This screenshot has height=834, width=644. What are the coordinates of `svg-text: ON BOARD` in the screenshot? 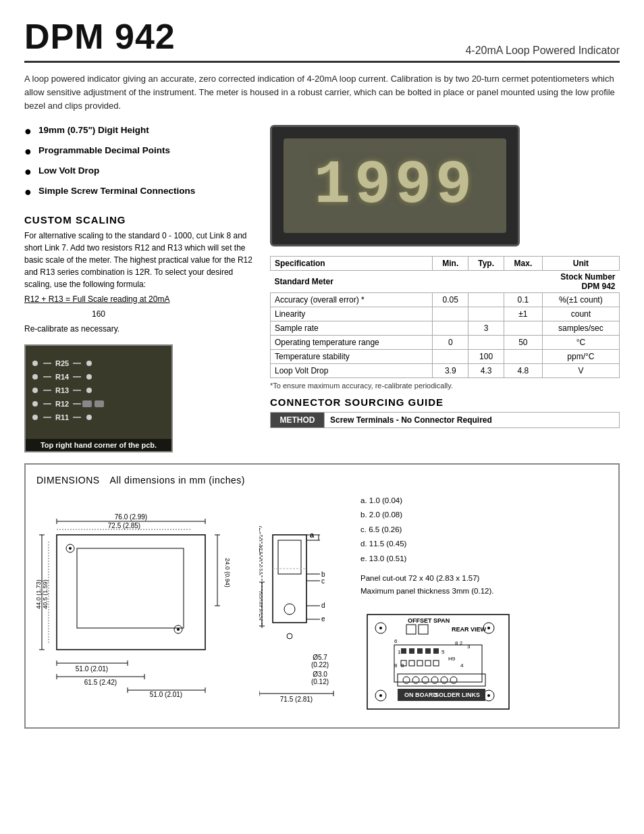 It's located at (421, 695).